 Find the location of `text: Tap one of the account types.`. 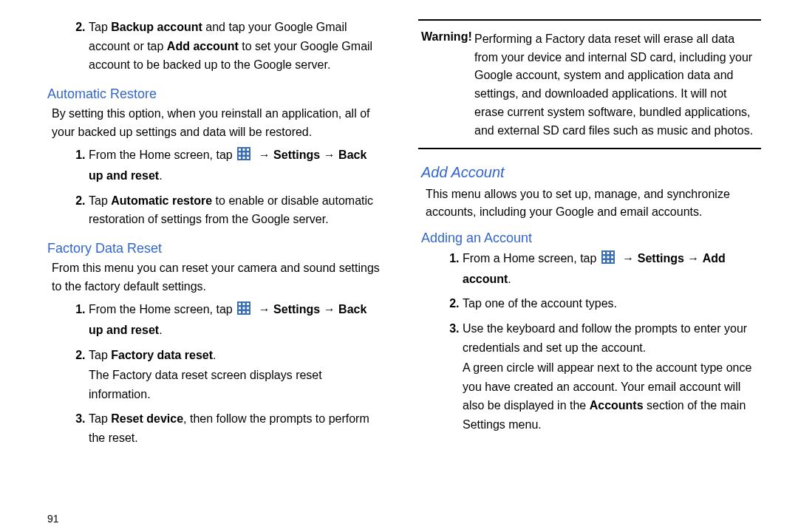

text: Tap one of the account types. is located at coordinates (539, 303).